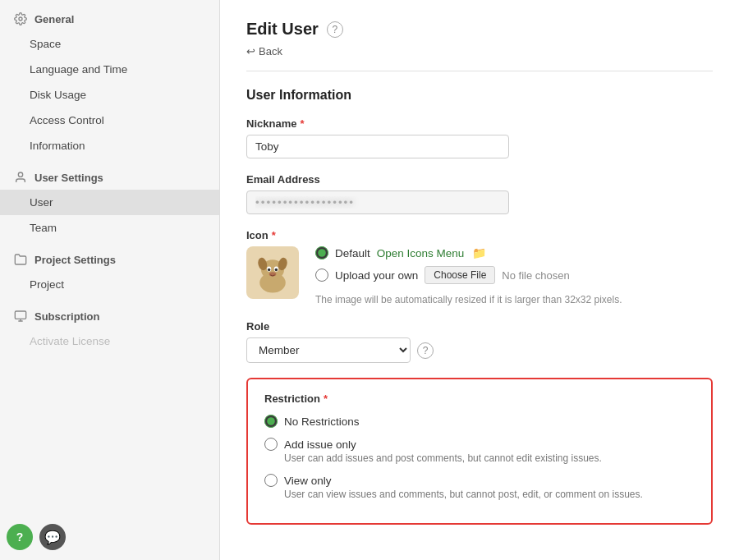 The width and height of the screenshot is (739, 560). Describe the element at coordinates (21, 259) in the screenshot. I see `folder-icon` at that location.